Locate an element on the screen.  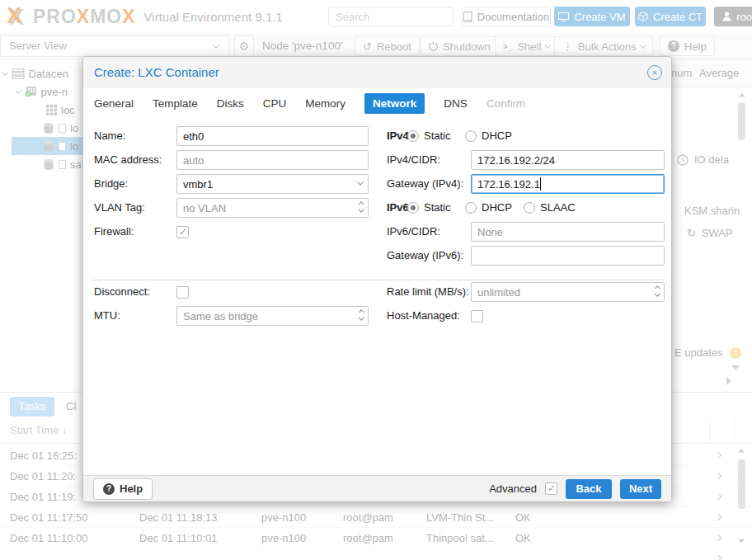
mac-label: MAC address: is located at coordinates (128, 160).